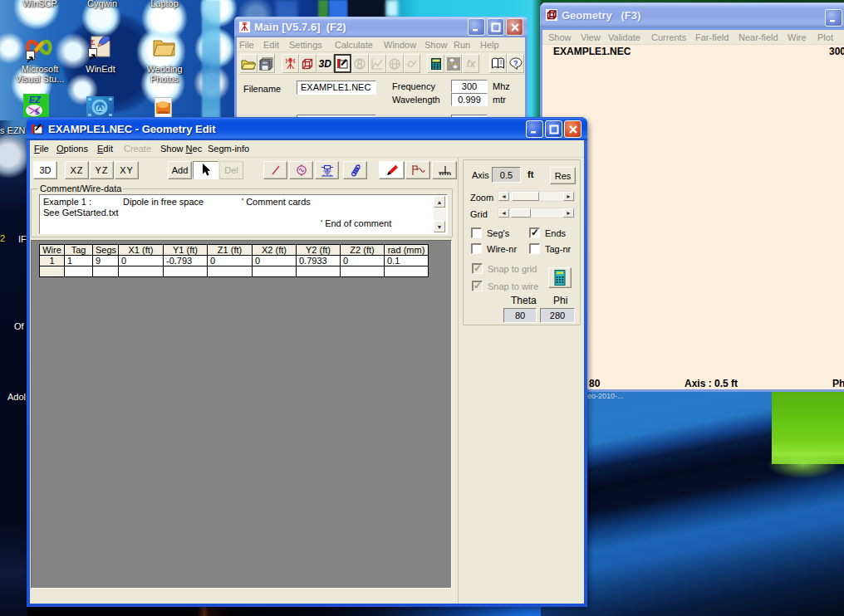 Image resolution: width=844 pixels, height=616 pixels. Describe the element at coordinates (93, 43) in the screenshot. I see `svg-text: Σ` at that location.